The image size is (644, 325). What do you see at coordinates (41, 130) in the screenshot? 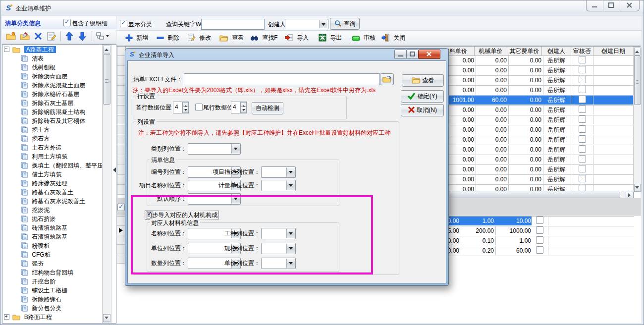
I see `tree-item-label: 挖土方` at bounding box center [41, 130].